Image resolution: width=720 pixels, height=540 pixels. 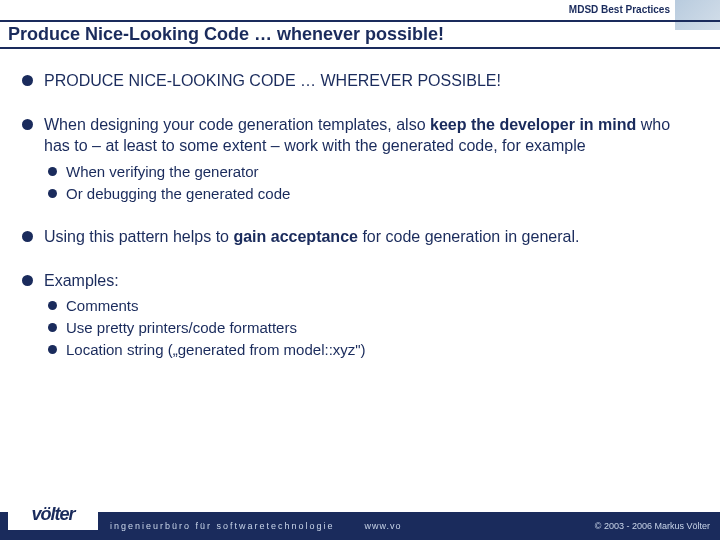 I want to click on b4-sub1: Comments, so click(x=372, y=306).